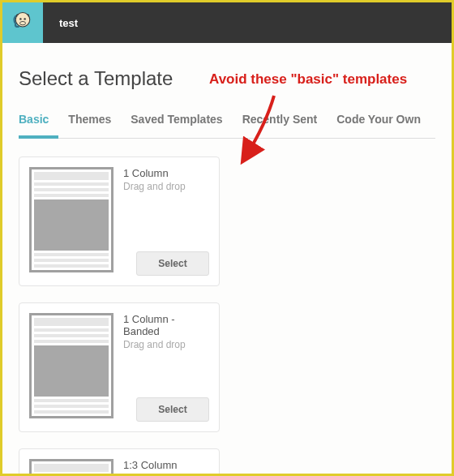 The height and width of the screenshot is (476, 454). I want to click on annotation-text: Avoid these "basic" templates, so click(308, 79).